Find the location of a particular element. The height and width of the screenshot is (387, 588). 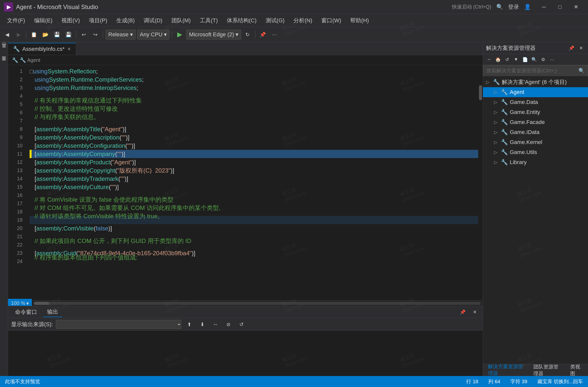

tree-project-gameentity: ▷ 🔧 Game.Entity is located at coordinates (535, 112).